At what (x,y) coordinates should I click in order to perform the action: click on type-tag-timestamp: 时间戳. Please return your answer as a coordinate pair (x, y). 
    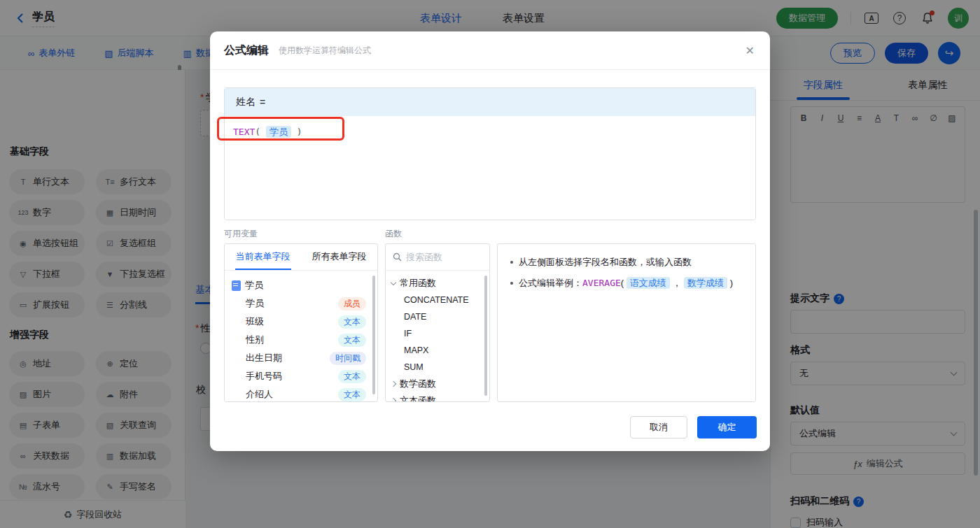
    Looking at the image, I should click on (348, 358).